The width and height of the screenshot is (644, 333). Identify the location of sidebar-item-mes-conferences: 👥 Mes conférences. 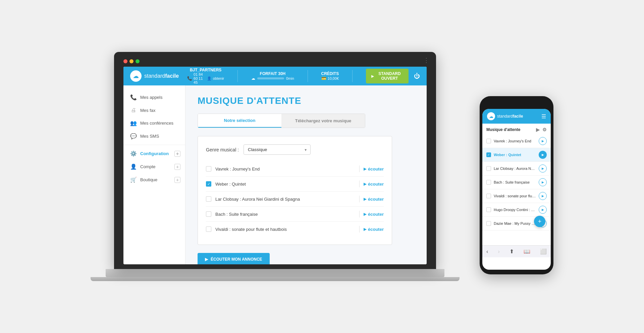
(154, 123).